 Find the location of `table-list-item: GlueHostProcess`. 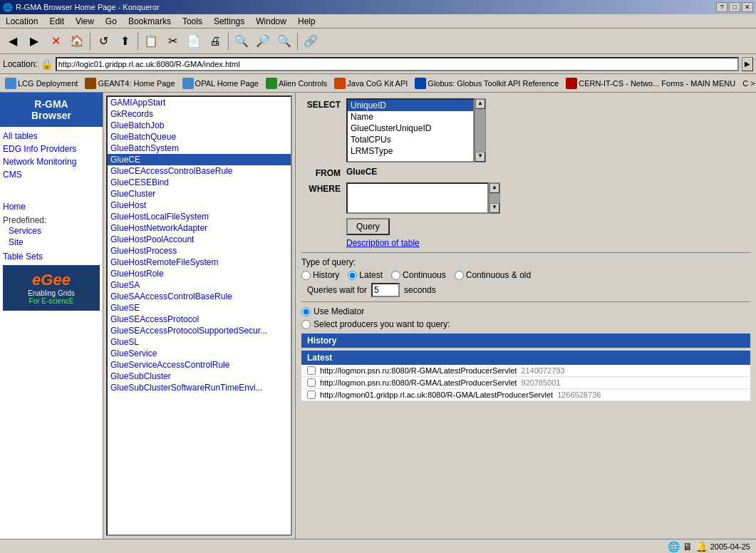

table-list-item: GlueHostProcess is located at coordinates (200, 251).